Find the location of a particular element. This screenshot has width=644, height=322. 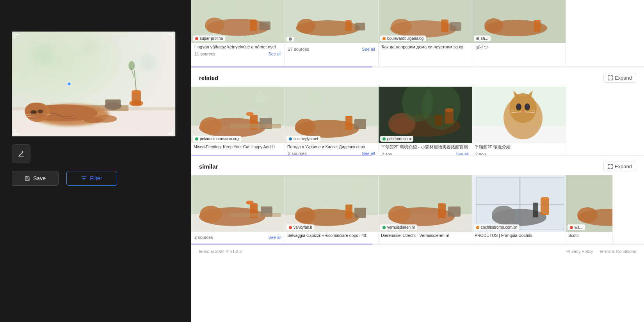

similar-thumb-4: wa... is located at coordinates (589, 204).